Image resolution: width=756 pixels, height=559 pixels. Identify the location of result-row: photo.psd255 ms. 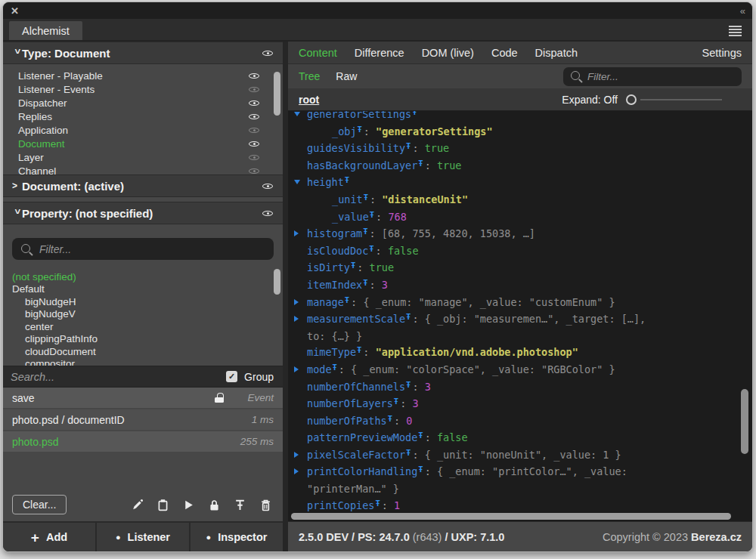
(143, 441).